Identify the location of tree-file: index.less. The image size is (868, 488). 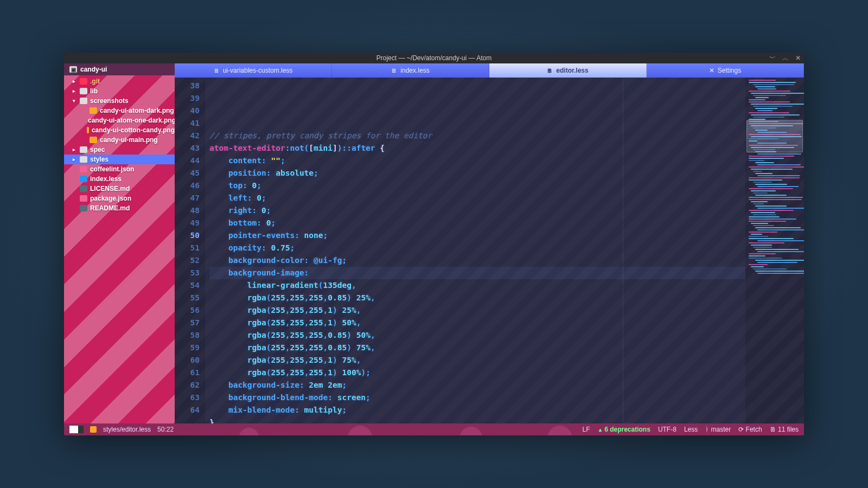
(119, 179).